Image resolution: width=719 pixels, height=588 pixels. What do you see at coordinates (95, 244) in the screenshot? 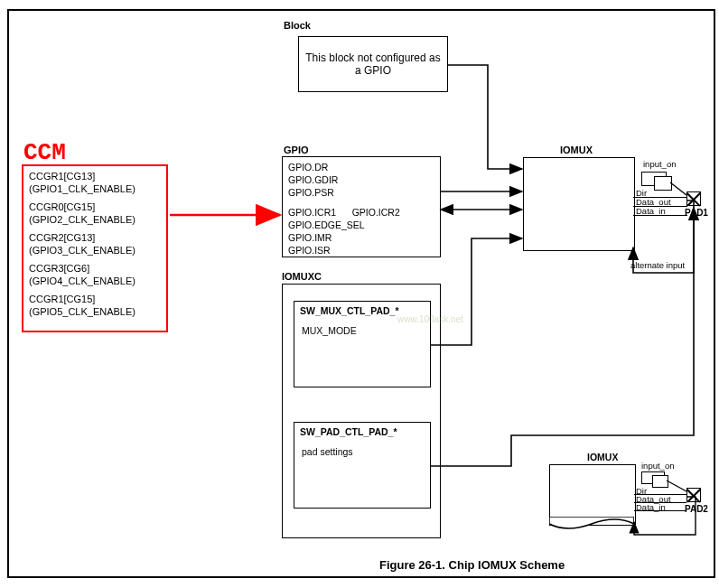
I see `ccm-entry: CCGR2[CG13] (GPIO3_CLK_ENABLE)` at bounding box center [95, 244].